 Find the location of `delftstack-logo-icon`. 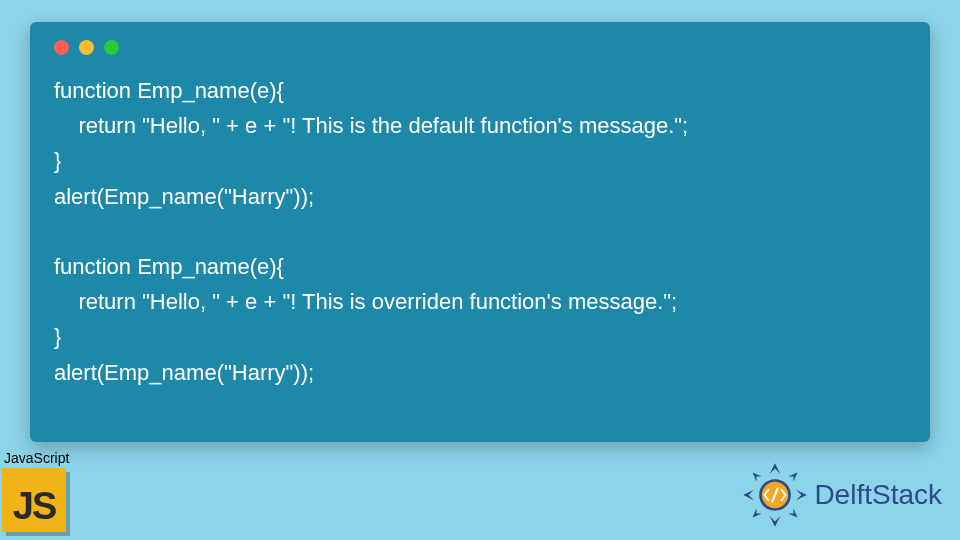

delftstack-logo-icon is located at coordinates (775, 495).